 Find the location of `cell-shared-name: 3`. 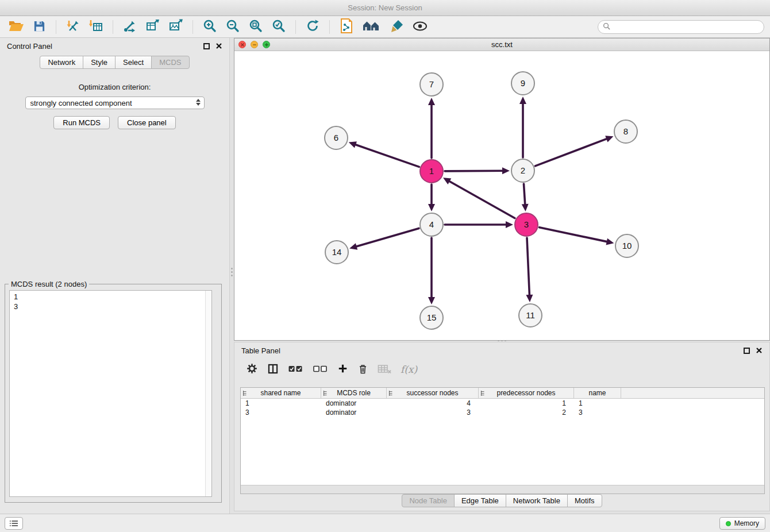

cell-shared-name: 3 is located at coordinates (281, 413).